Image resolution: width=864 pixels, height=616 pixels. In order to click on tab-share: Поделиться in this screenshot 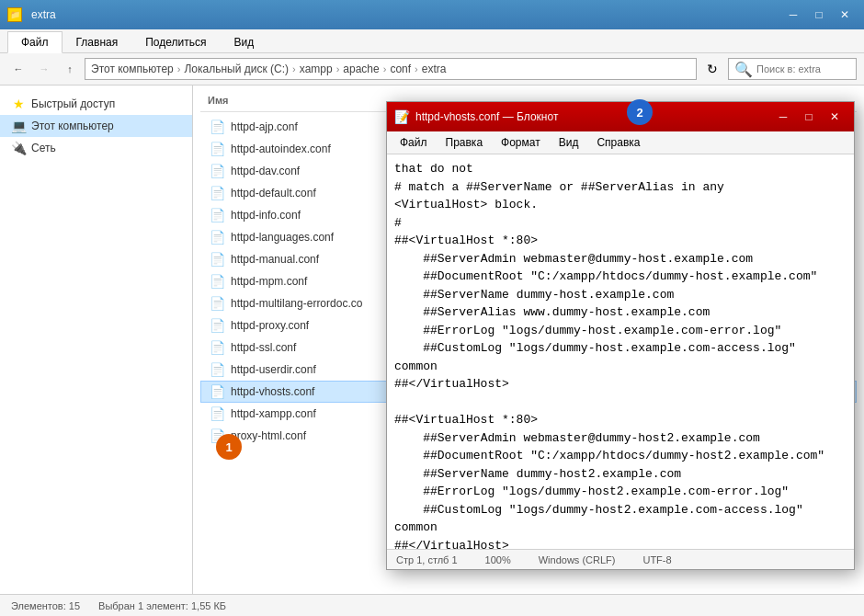, I will do `click(176, 42)`.